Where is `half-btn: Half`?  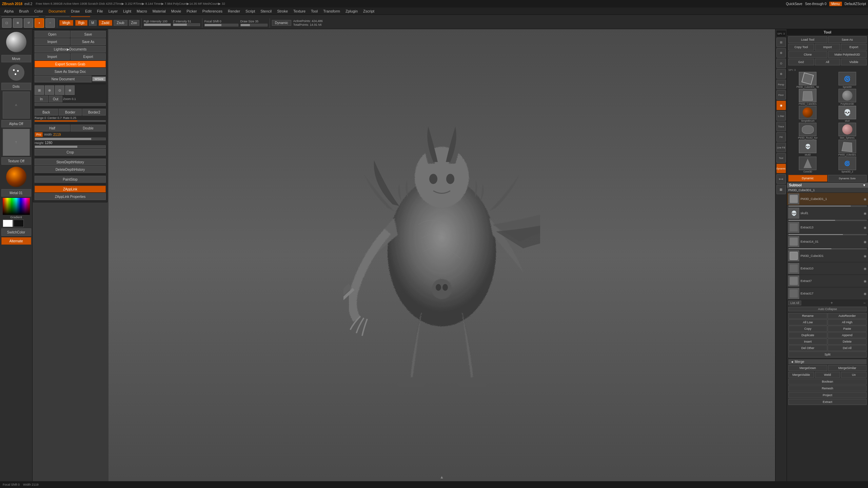 half-btn: Half is located at coordinates (52, 128).